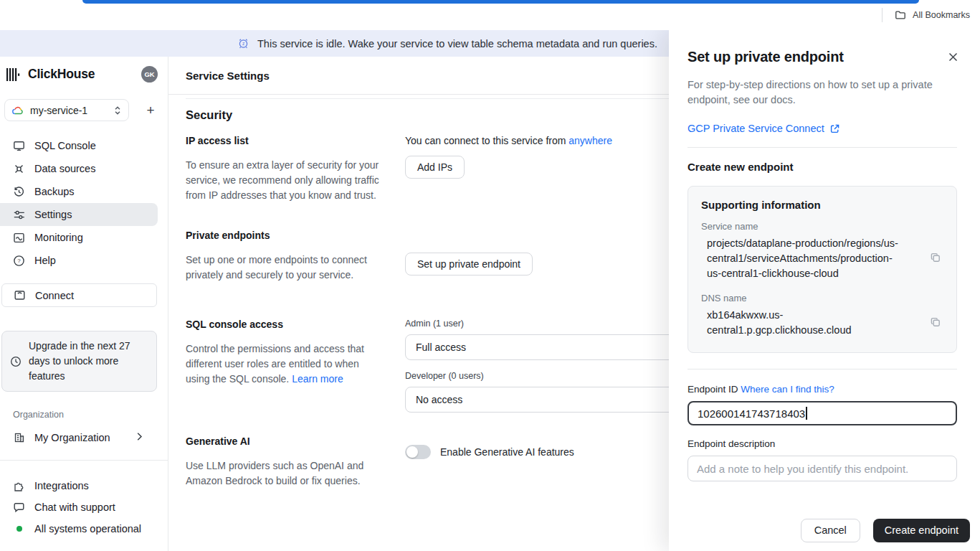  I want to click on active-tab-strip, so click(500, 1).